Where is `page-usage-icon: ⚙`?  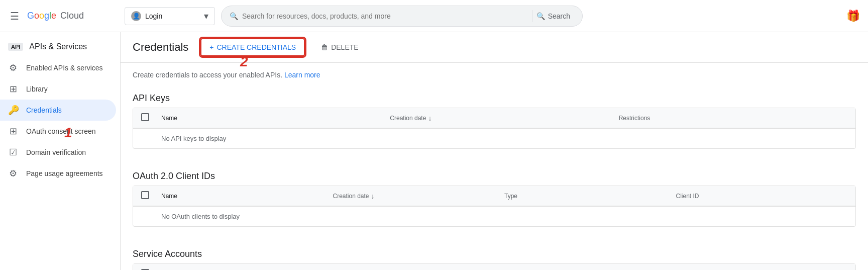 page-usage-icon: ⚙ is located at coordinates (13, 173).